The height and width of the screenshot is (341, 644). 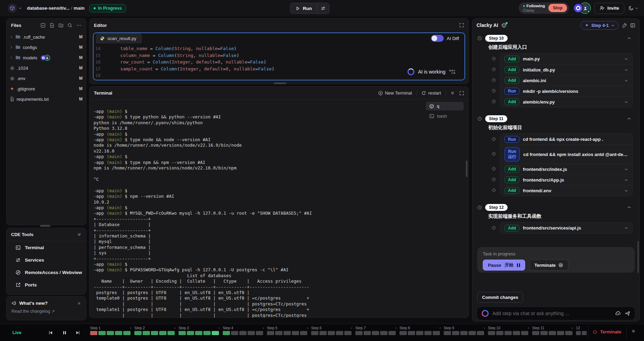 What do you see at coordinates (566, 179) in the screenshot?
I see `step-item: Addfrontend/src/App.js` at bounding box center [566, 179].